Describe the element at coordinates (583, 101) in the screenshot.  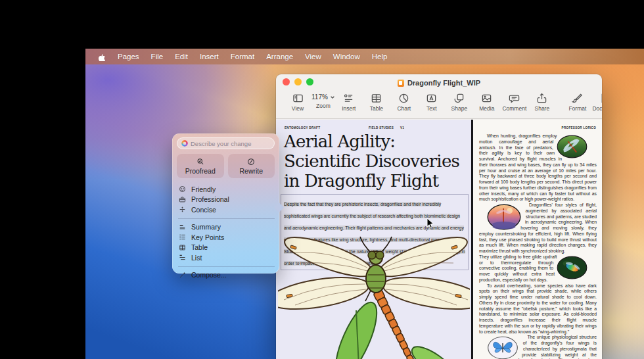
I see `toolbar-right: Format Document` at that location.